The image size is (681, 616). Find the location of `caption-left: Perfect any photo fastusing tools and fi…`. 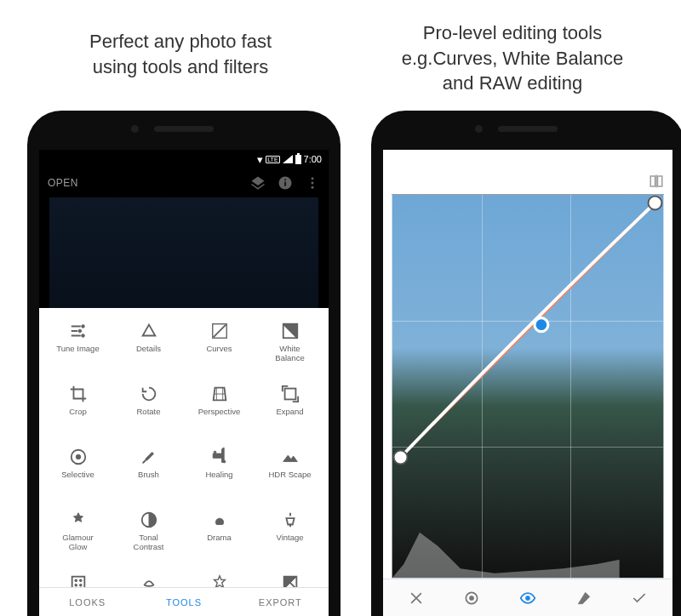

caption-left: Perfect any photo fastusing tools and fi… is located at coordinates (180, 54).